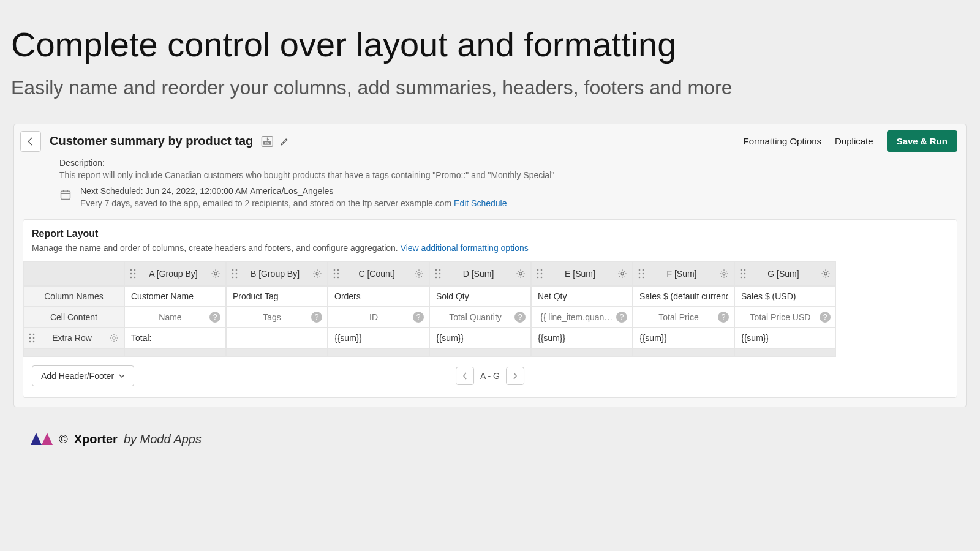 The image size is (980, 551). I want to click on schedule-details-text: Every 7 days, saved to the app, emailed …, so click(267, 203).